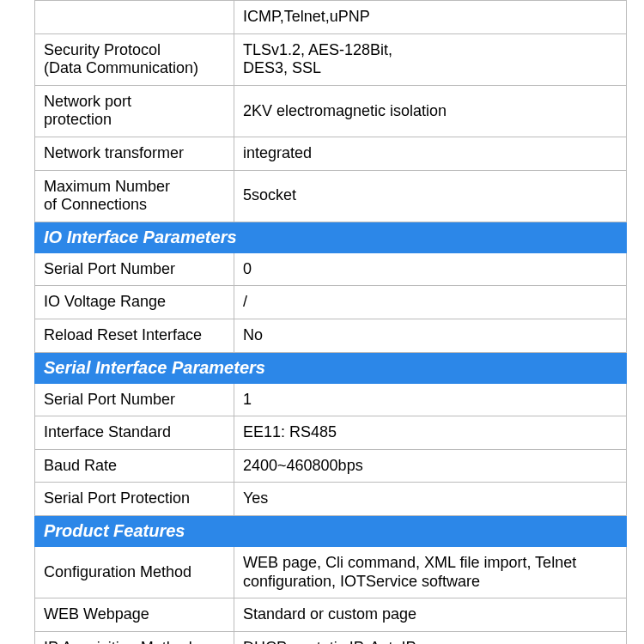  I want to click on spec-value: TLSv1.2, AES-128Bit,DES3, SSL, so click(431, 59).